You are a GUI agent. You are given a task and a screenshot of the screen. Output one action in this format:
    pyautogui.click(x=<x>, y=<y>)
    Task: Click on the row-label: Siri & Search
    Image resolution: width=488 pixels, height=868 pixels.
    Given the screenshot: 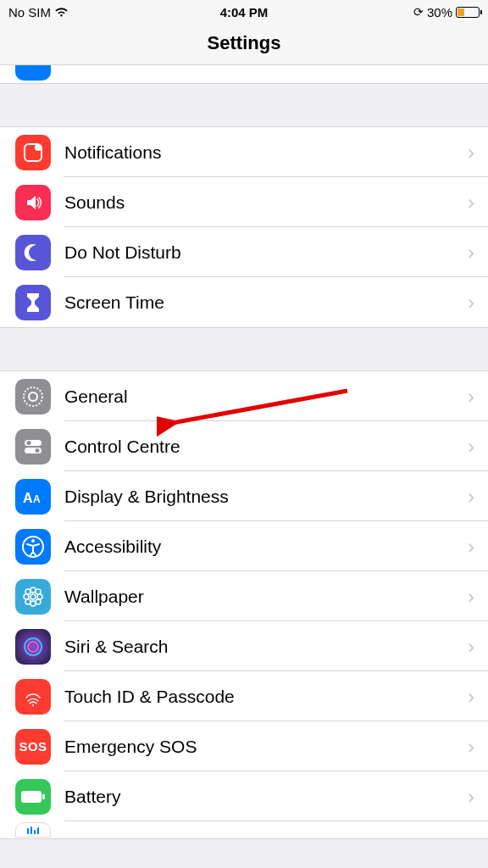 What is the action you would take?
    pyautogui.click(x=266, y=647)
    